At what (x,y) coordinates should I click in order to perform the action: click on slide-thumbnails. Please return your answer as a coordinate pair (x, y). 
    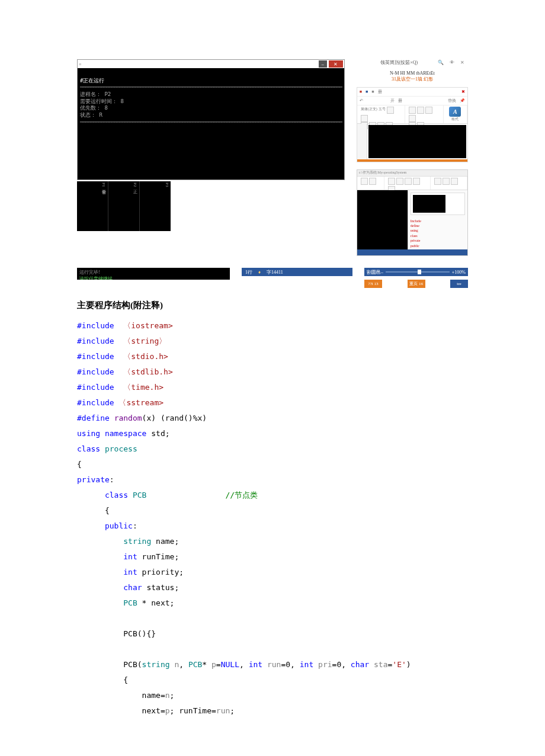
    Looking at the image, I should click on (363, 142).